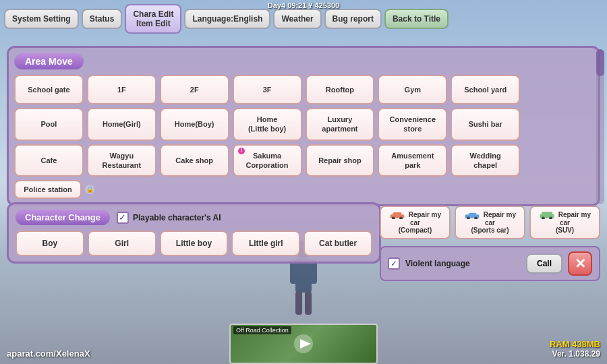 Image resolution: width=607 pixels, height=364 pixels. Describe the element at coordinates (121, 90) in the screenshot. I see `area-1f: 1F` at that location.